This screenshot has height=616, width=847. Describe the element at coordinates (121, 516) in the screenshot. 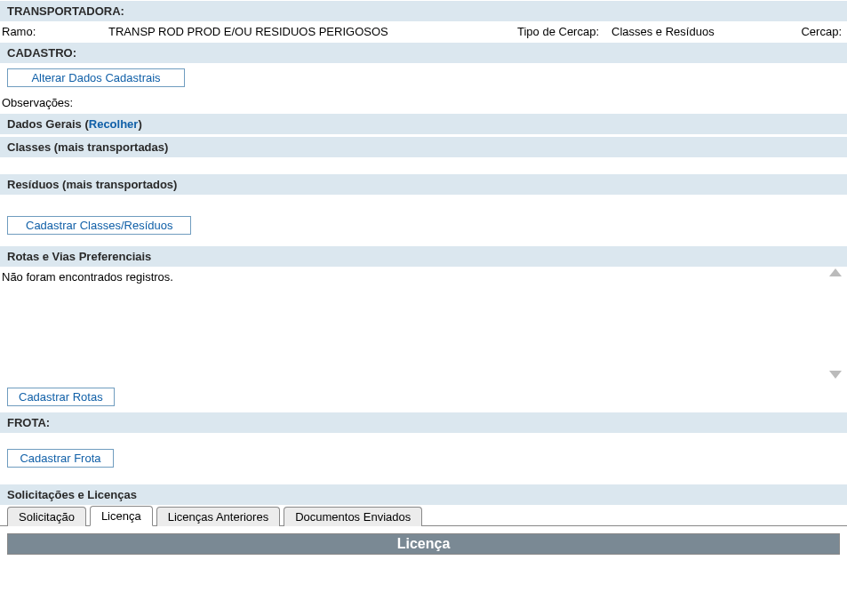

I see `tab-licenca: Licença` at that location.